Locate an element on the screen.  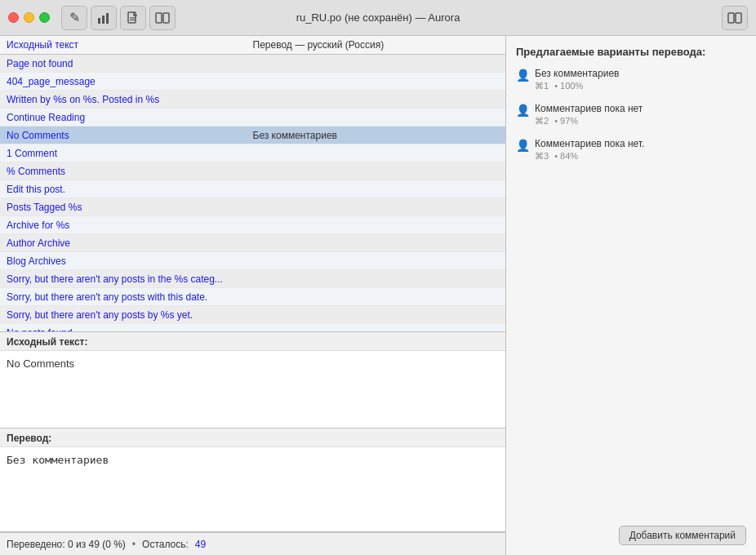
suggestion-content: Комментариев пока нет. ⌘3 • 84% is located at coordinates (640, 150).